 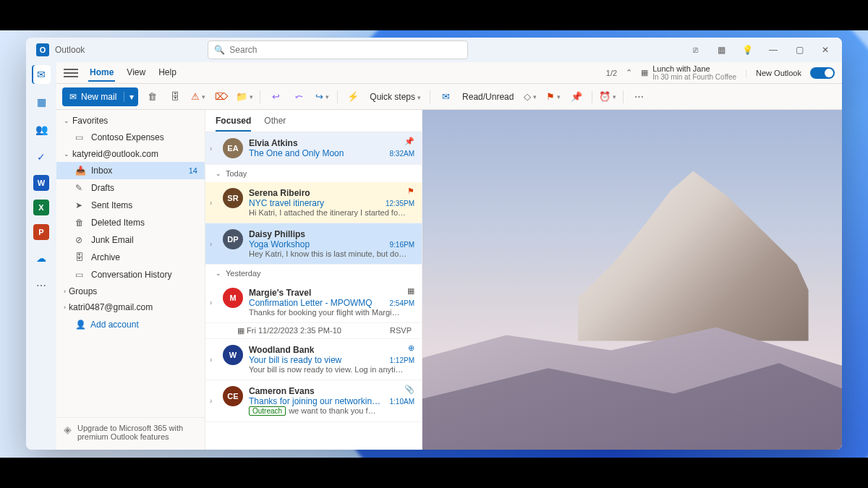 I want to click on folder-icon: ✎, so click(x=80, y=188).